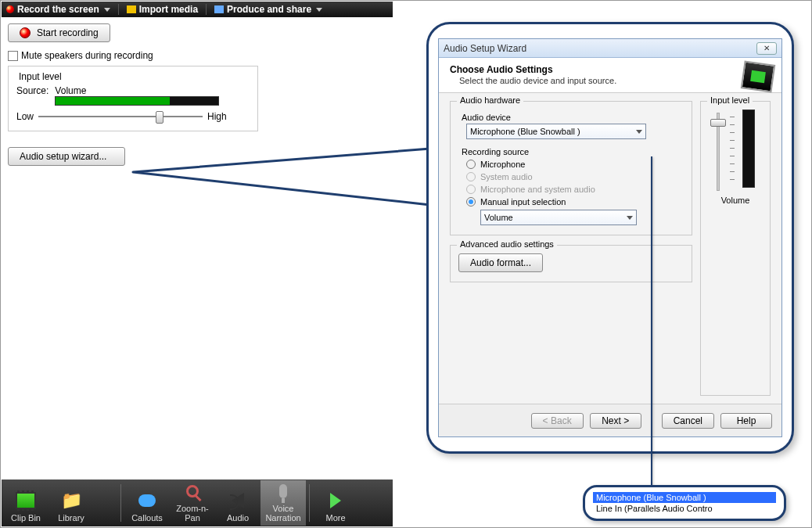 Image resolution: width=812 pixels, height=528 pixels. Describe the element at coordinates (501, 70) in the screenshot. I see `dialog-heading: Choose Audio Settings` at that location.